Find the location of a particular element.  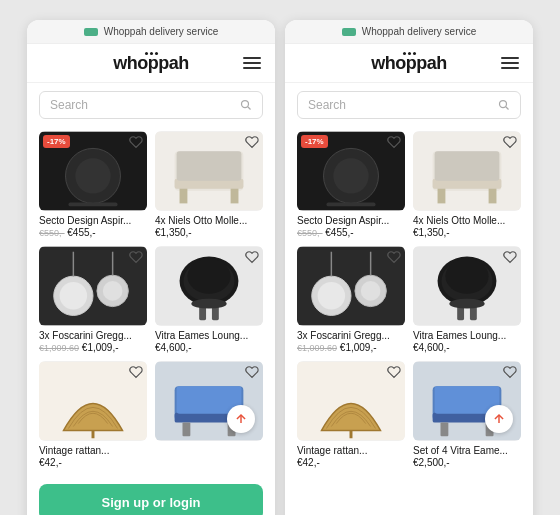

search-icon is located at coordinates (504, 105).